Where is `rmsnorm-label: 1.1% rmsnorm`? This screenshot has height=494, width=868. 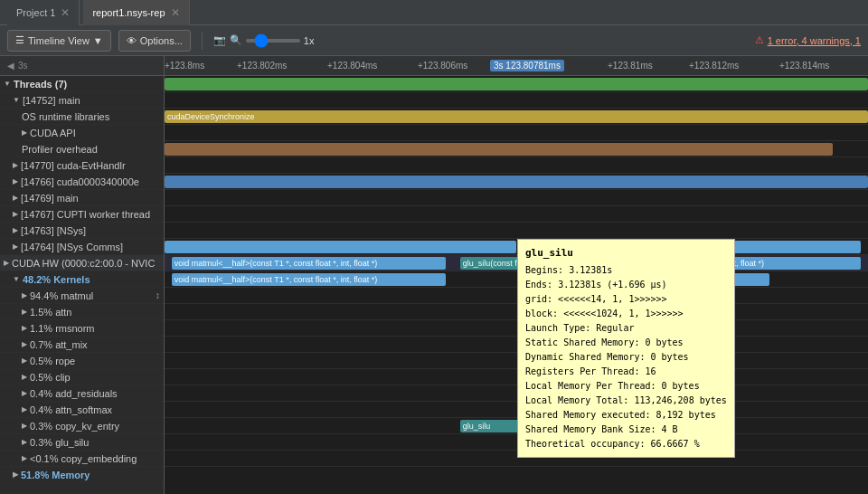 rmsnorm-label: 1.1% rmsnorm is located at coordinates (62, 328).